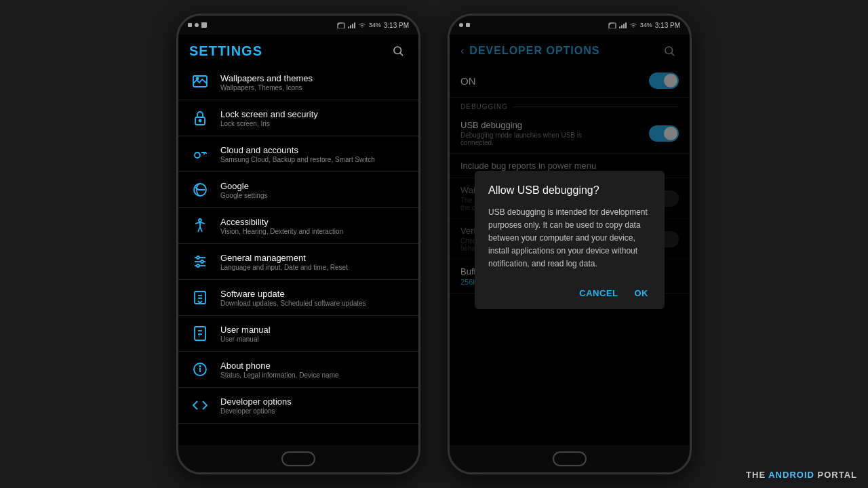 The image size is (868, 488). Describe the element at coordinates (298, 459) in the screenshot. I see `home-button-left` at that location.